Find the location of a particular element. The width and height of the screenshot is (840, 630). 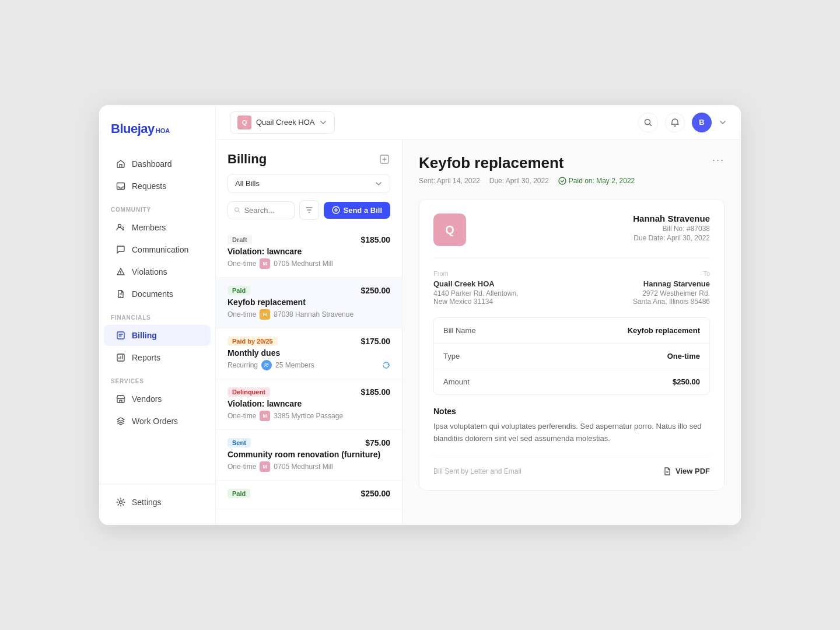

paid-status: Paid on: May 2, 2022 is located at coordinates (596, 181).